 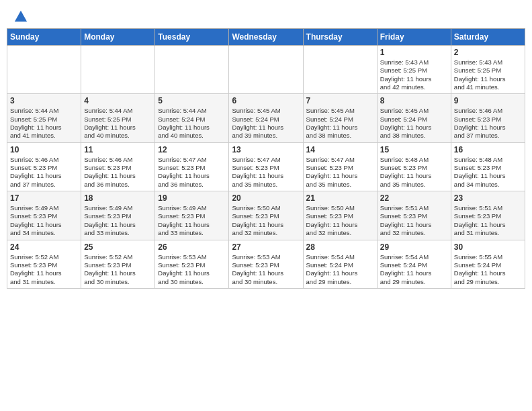 What do you see at coordinates (192, 264) in the screenshot?
I see `calendar-cell: 26Sunrise: 5:53 AMSunset: 5:23 PMDayligh…` at bounding box center [192, 264].